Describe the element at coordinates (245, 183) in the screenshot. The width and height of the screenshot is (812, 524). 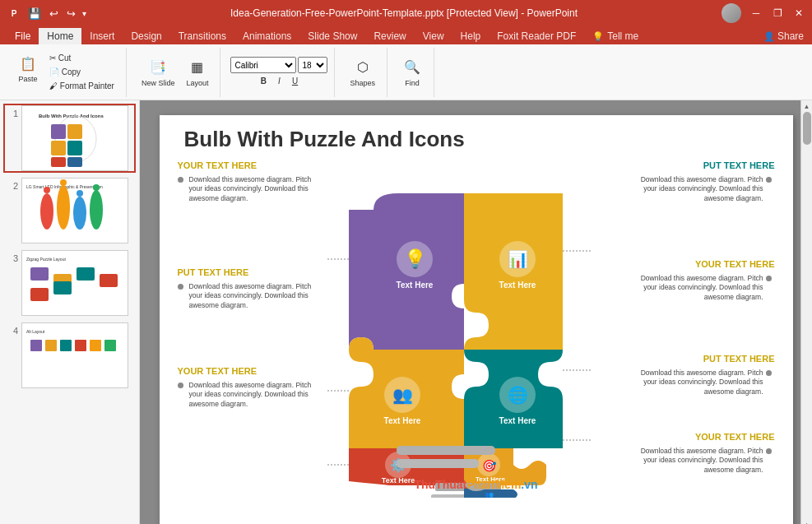
I see `left-section-1: YOUR TEXT HERE Download this awesome dia…` at that location.